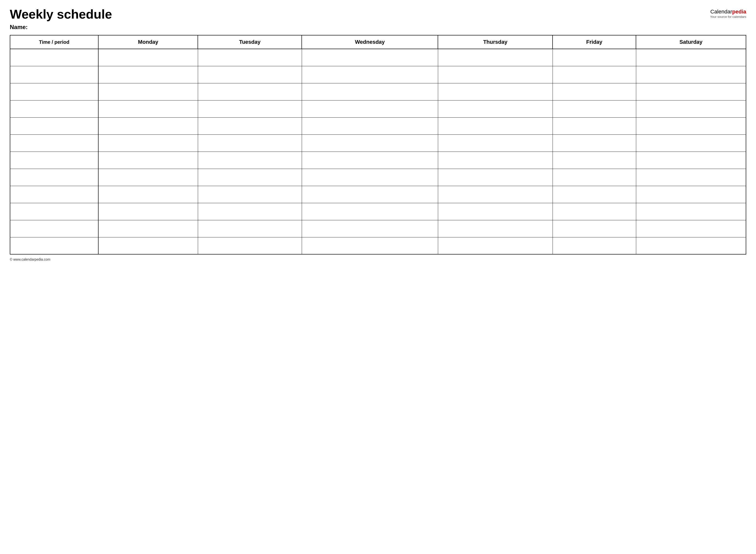 The height and width of the screenshot is (554, 756). Describe the element at coordinates (370, 42) in the screenshot. I see `col-header-wednesday: Wednesday` at that location.